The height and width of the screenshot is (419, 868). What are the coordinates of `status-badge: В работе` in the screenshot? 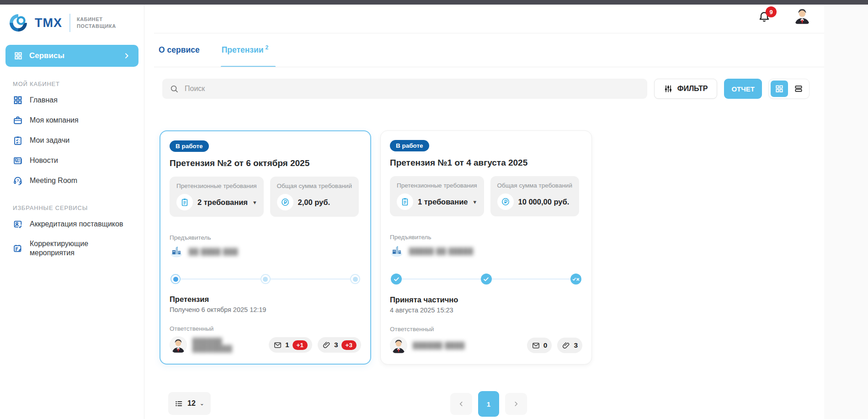 It's located at (189, 146).